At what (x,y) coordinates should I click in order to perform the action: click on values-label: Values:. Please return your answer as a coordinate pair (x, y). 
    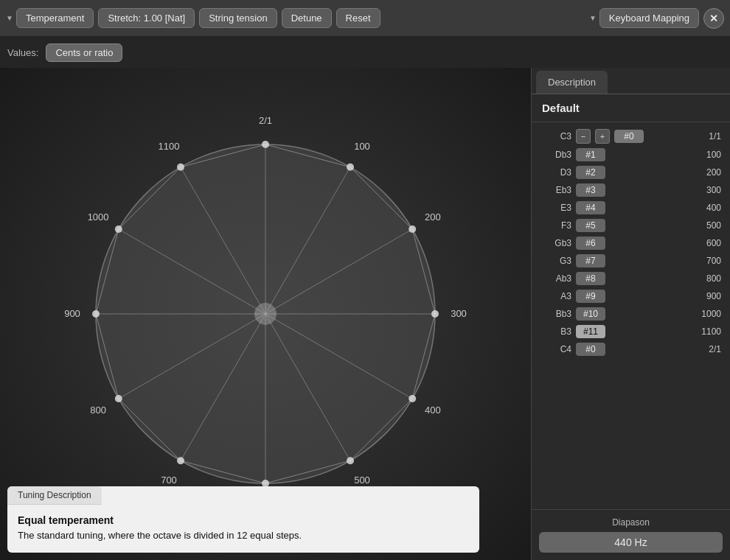
    Looking at the image, I should click on (23, 53).